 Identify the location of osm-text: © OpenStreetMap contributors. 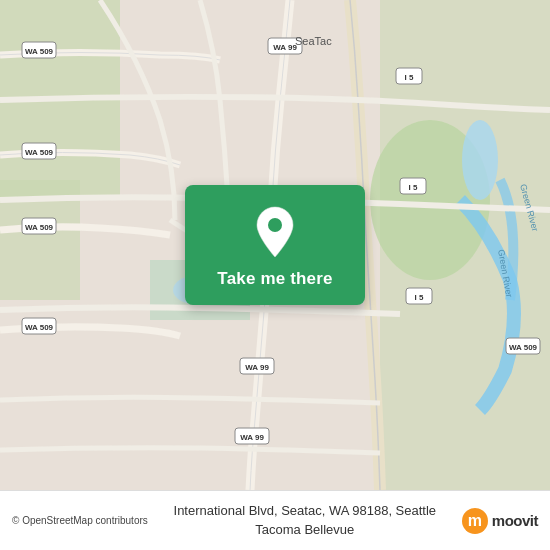
(80, 520).